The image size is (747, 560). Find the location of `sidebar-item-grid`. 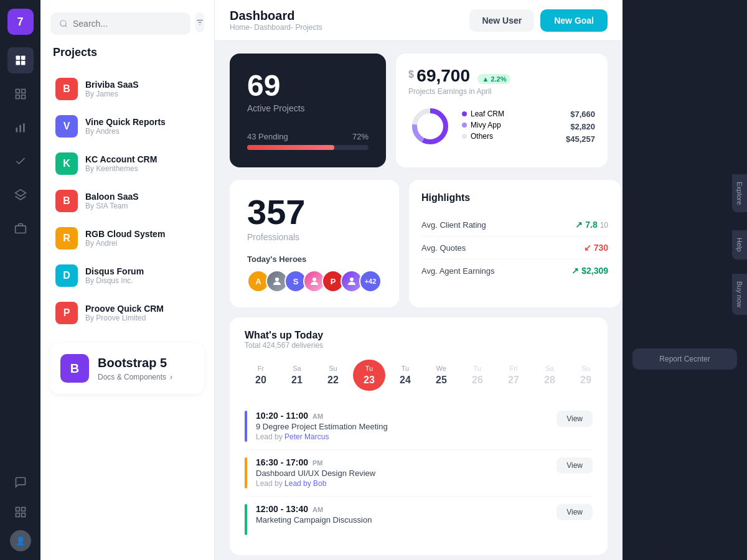

sidebar-item-grid is located at coordinates (21, 94).